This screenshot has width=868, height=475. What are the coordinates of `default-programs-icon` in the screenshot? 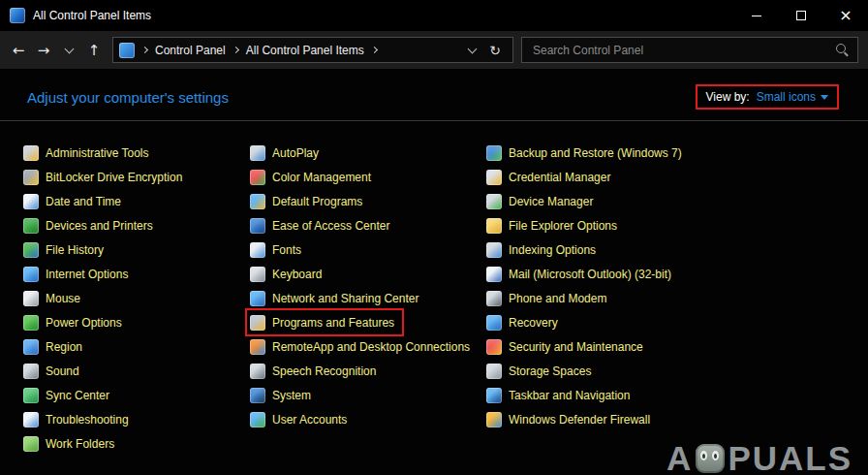 It's located at (258, 202).